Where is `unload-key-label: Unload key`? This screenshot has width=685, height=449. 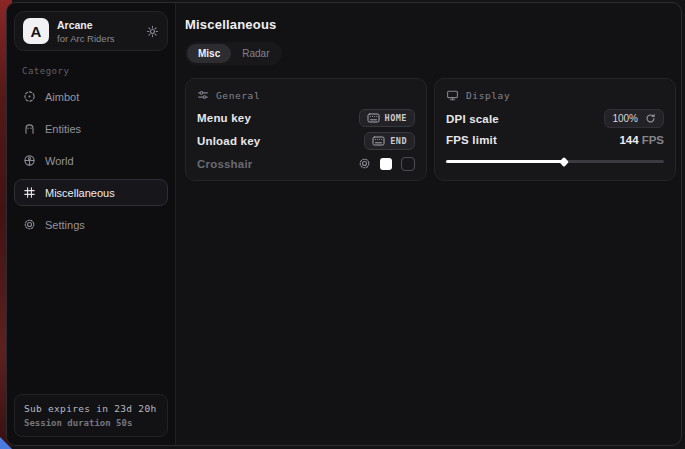
unload-key-label: Unload key is located at coordinates (228, 141).